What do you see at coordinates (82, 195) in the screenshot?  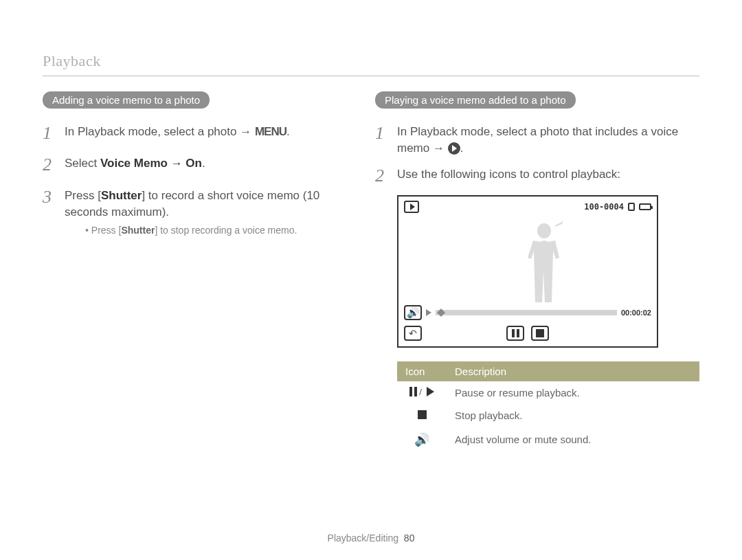 I see `step-text-pre: Press [` at bounding box center [82, 195].